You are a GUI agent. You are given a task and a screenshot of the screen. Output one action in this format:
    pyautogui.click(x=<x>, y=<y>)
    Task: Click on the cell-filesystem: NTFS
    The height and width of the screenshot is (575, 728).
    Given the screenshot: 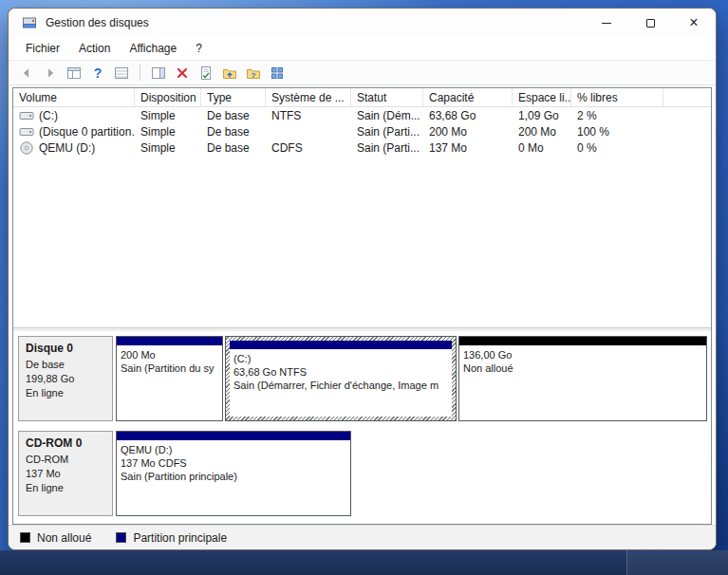 What is the action you would take?
    pyautogui.click(x=308, y=116)
    